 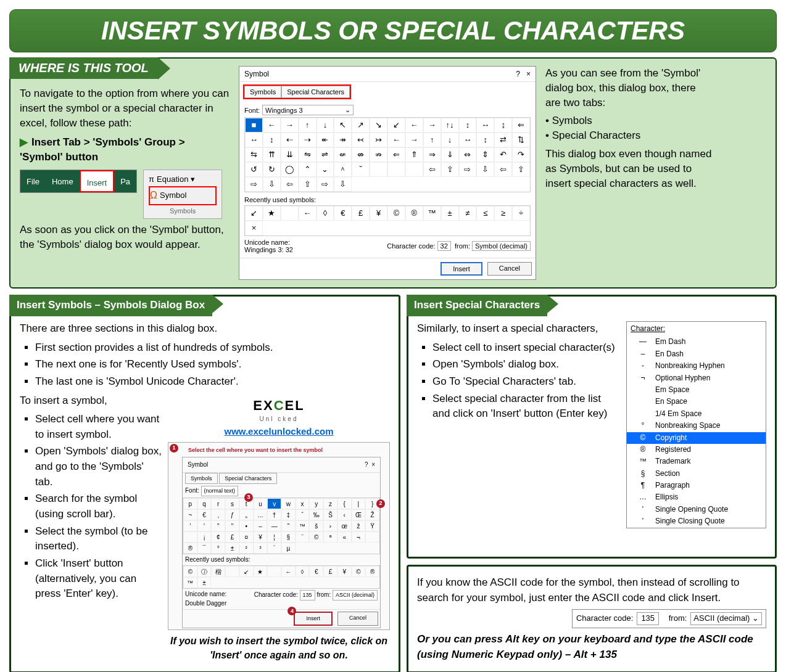 I want to click on symbol-cell: ⇐, so click(x=396, y=155).